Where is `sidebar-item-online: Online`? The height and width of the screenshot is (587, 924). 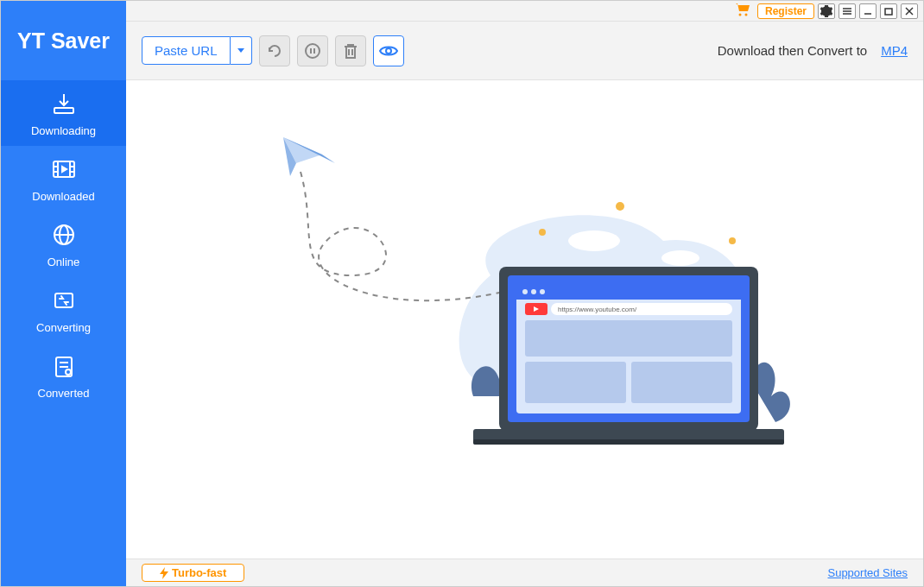
sidebar-item-online: Online is located at coordinates (64, 244).